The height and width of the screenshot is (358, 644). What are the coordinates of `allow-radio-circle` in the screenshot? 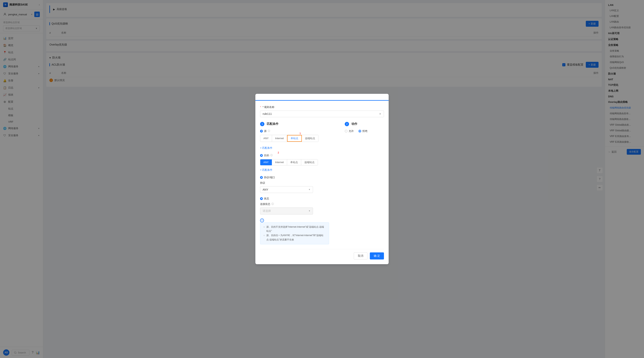 It's located at (346, 131).